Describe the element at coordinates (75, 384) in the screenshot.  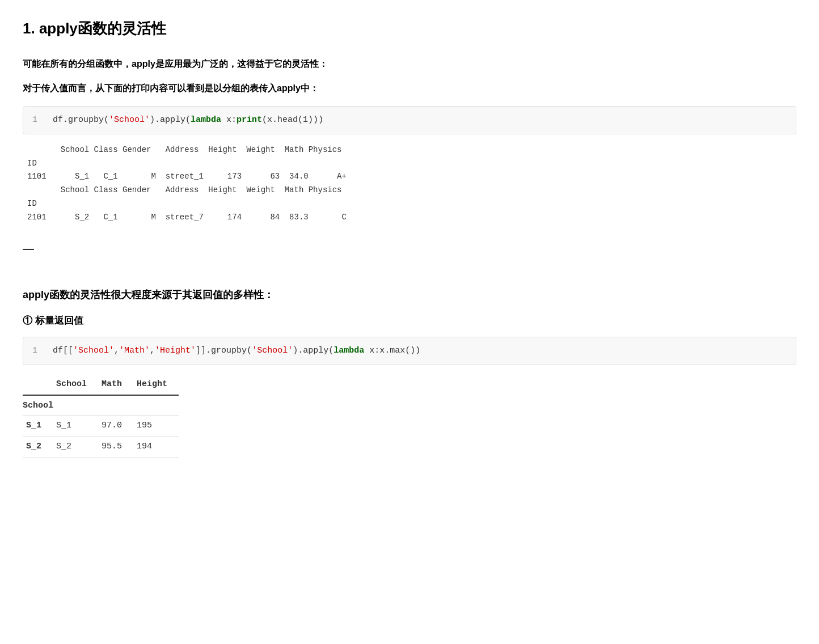
I see `table-header-school: School` at that location.